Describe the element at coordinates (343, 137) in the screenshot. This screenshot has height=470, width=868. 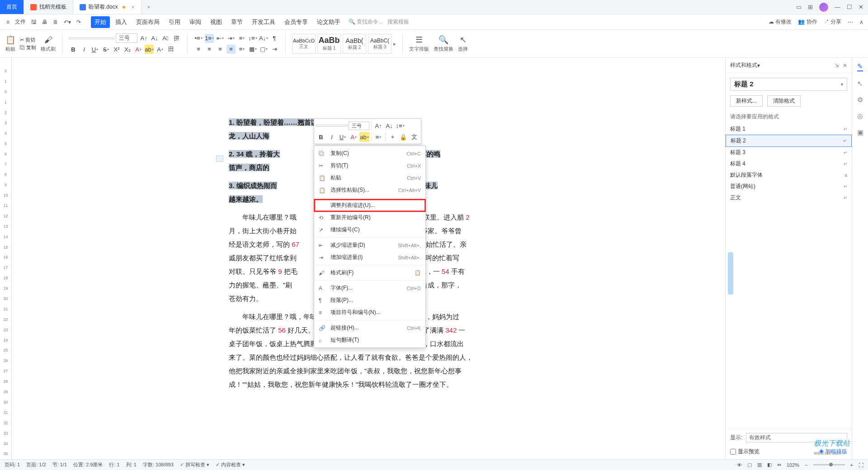
I see `mini-underline-icon: U` at that location.